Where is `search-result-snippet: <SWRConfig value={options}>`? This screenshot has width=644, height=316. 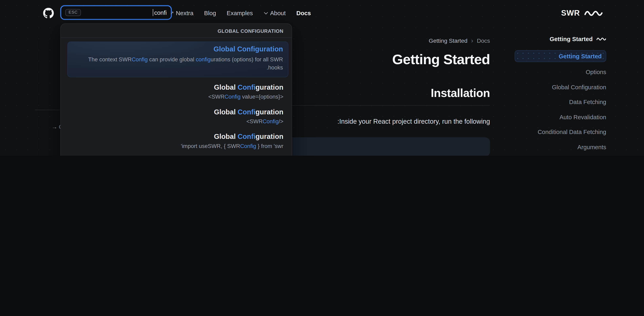 search-result-snippet: <SWRConfig value={options}> is located at coordinates (176, 97).